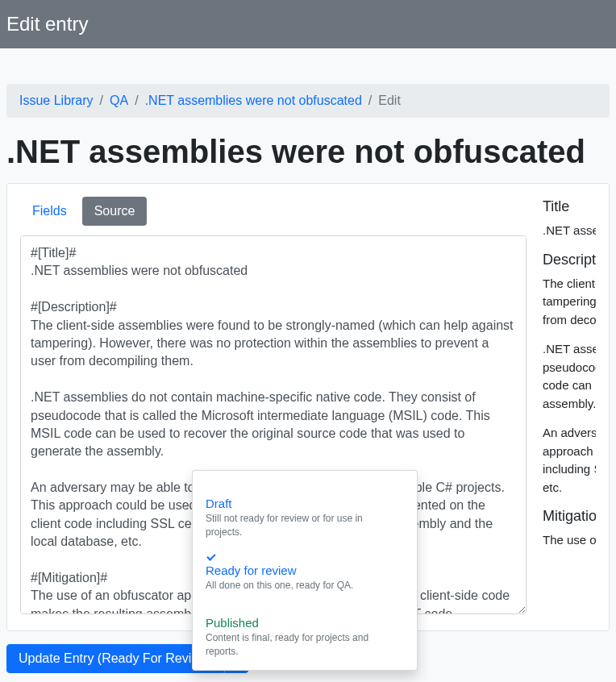 This screenshot has height=682, width=616. Describe the element at coordinates (295, 585) in the screenshot. I see `status-option-desc: All done on this one, ready for QA.` at that location.